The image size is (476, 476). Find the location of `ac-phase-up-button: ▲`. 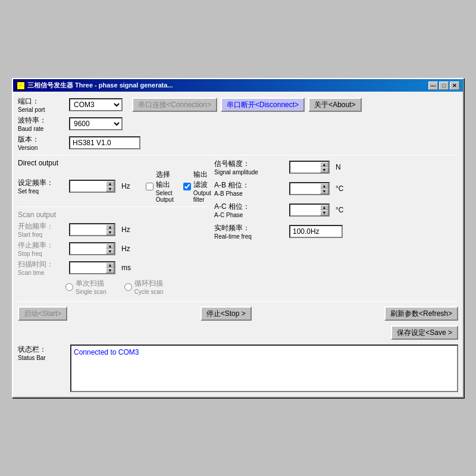

ac-phase-up-button: ▲ is located at coordinates (324, 207).